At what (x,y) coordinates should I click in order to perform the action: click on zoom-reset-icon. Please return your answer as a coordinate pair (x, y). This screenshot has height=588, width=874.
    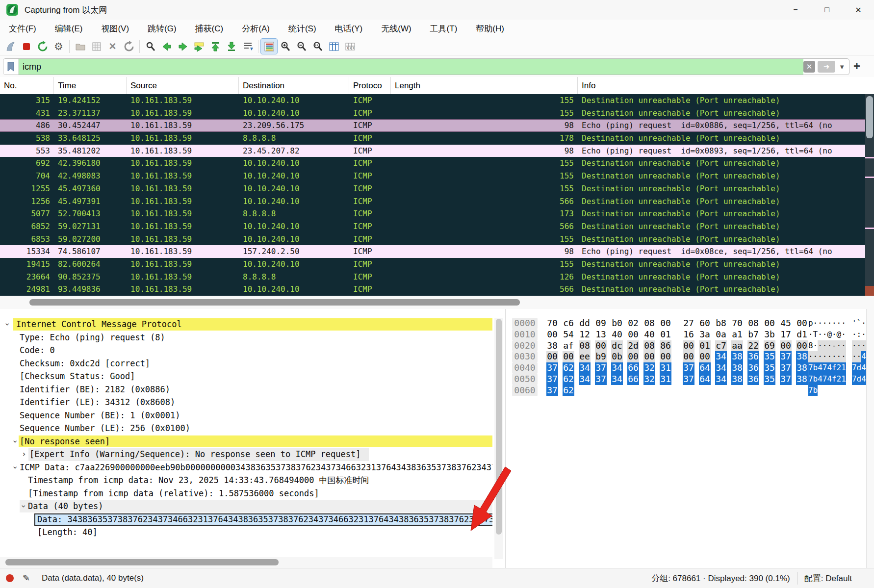
    Looking at the image, I should click on (318, 46).